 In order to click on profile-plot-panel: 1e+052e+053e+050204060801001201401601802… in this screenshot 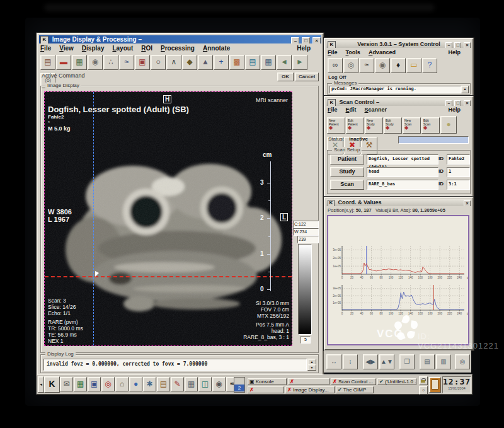, I will do `click(398, 280)`.